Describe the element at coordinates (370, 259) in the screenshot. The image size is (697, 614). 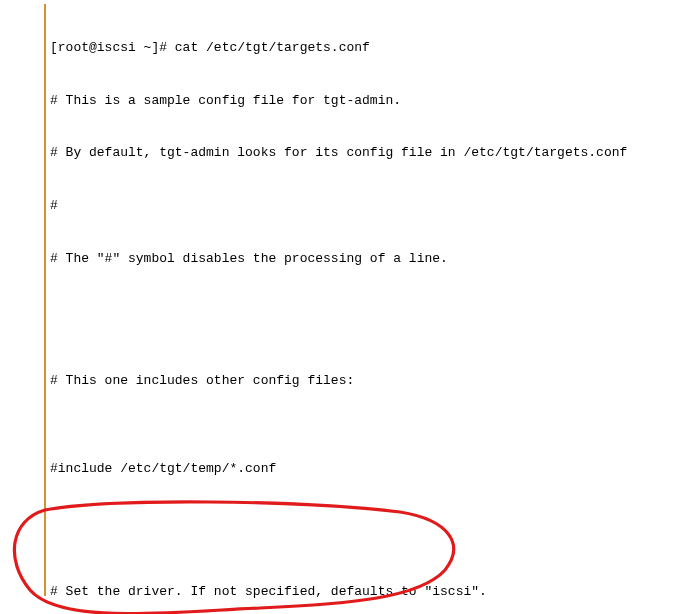
I see `config-line: # The "#" symbol disables the processing…` at that location.